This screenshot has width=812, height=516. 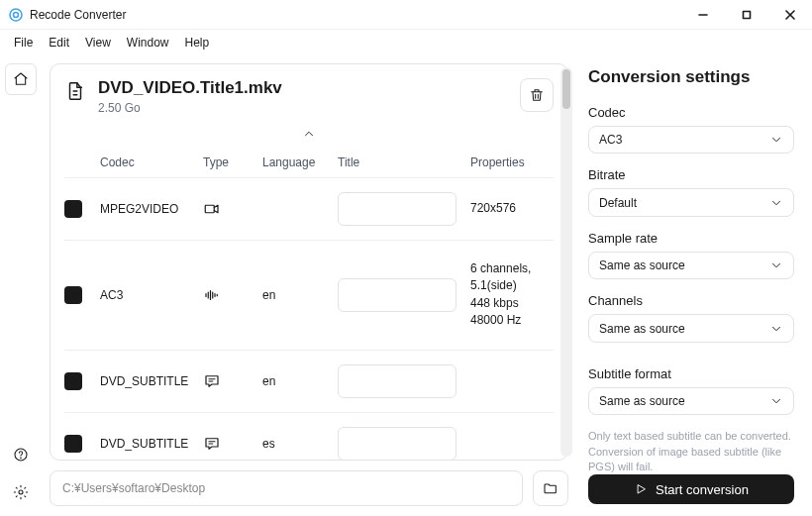 What do you see at coordinates (747, 15) in the screenshot?
I see `window-maximize-button` at bounding box center [747, 15].